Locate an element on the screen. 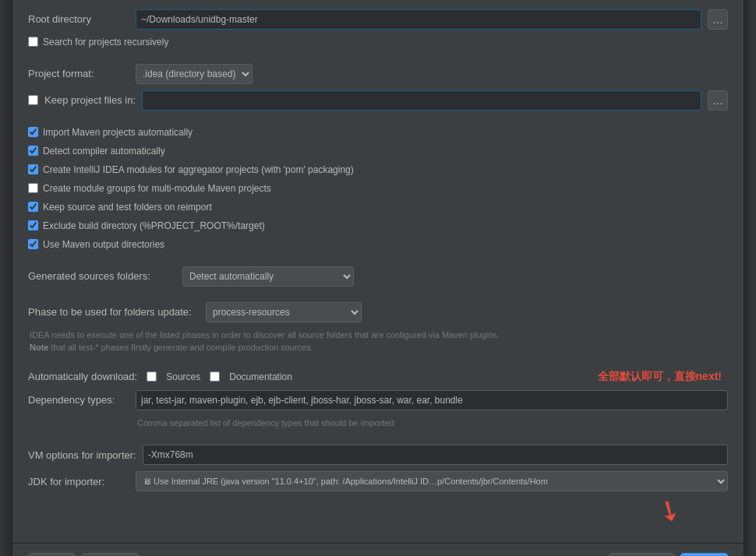  keep-source-folders-checkbox is located at coordinates (33, 207).